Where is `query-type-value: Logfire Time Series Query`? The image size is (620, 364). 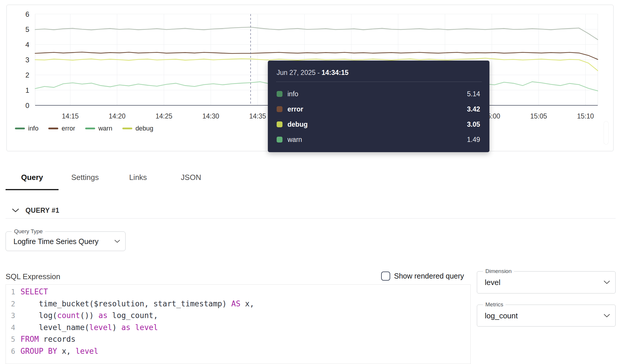
query-type-value: Logfire Time Series Query is located at coordinates (56, 241).